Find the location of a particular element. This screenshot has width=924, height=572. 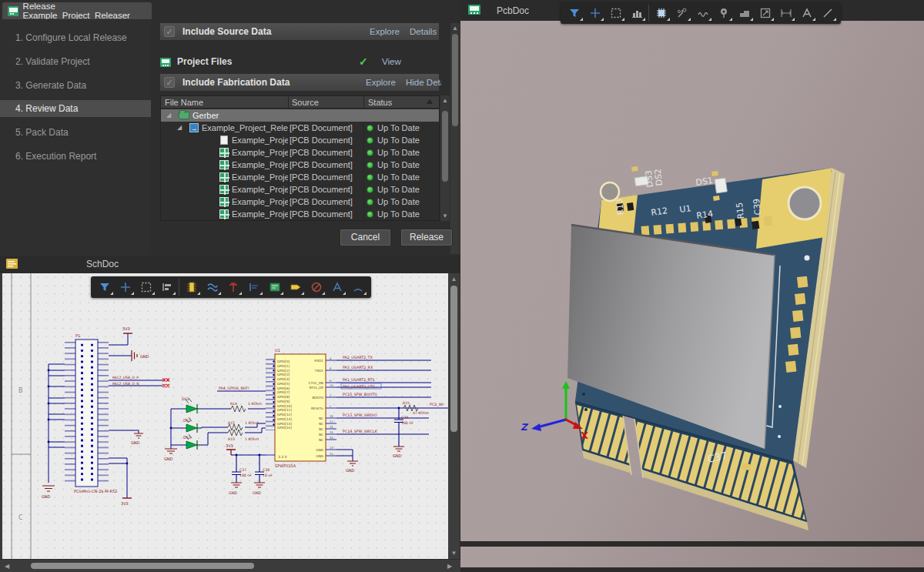

column-status: Status is located at coordinates (378, 102).